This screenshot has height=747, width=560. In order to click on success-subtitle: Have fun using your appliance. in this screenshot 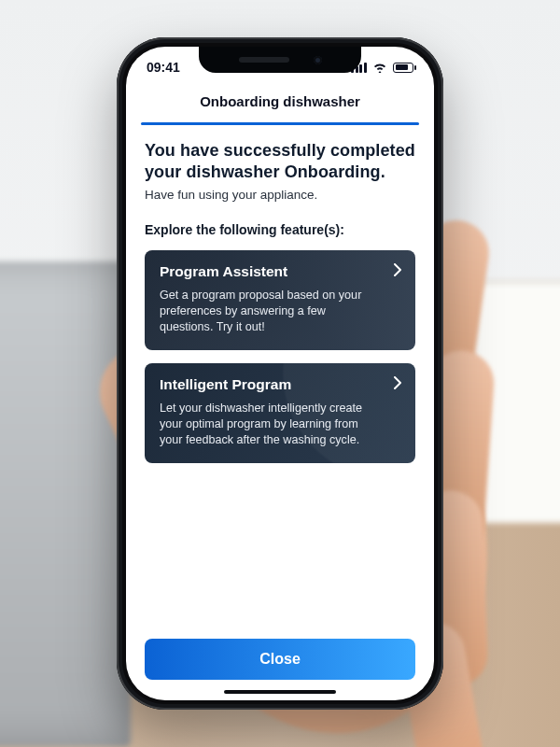, I will do `click(280, 194)`.